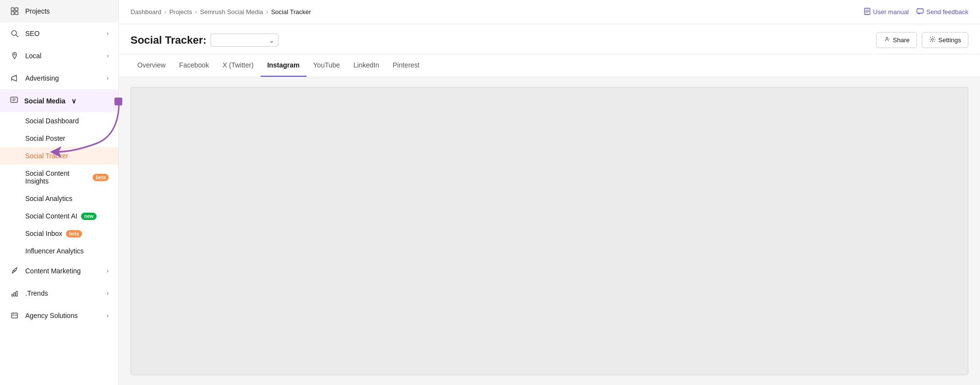 The width and height of the screenshot is (980, 385). I want to click on feedback-icon, so click(920, 12).